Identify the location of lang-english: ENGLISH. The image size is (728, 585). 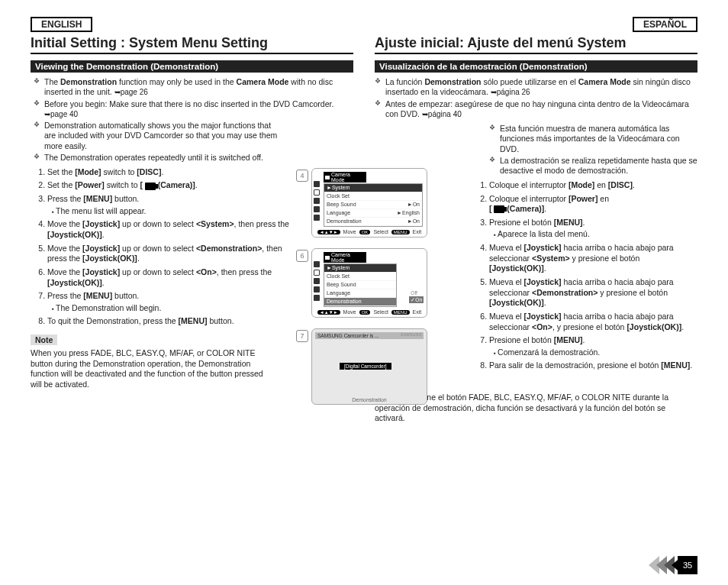
(61, 24).